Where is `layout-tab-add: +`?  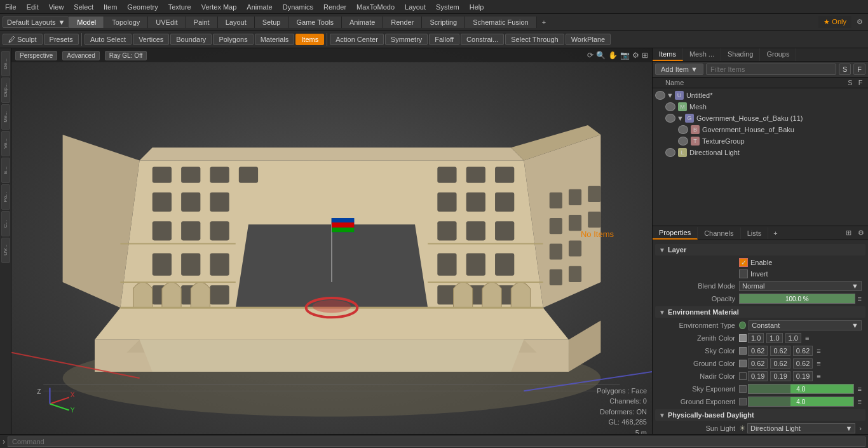 layout-tab-add: + is located at coordinates (544, 22).